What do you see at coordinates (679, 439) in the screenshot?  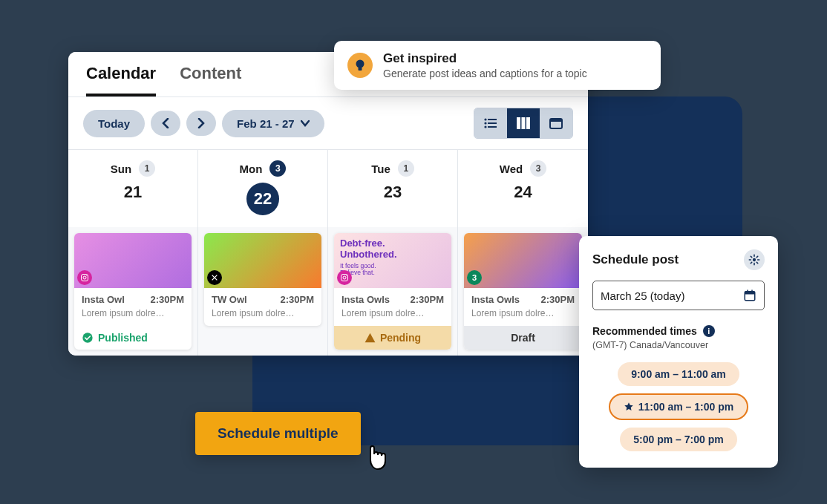 I see `time-slot: 5:00 pm – 7:00 pm` at bounding box center [679, 439].